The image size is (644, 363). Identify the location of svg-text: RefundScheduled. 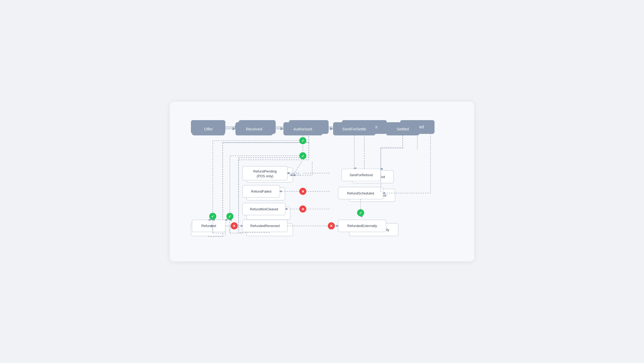
(361, 193).